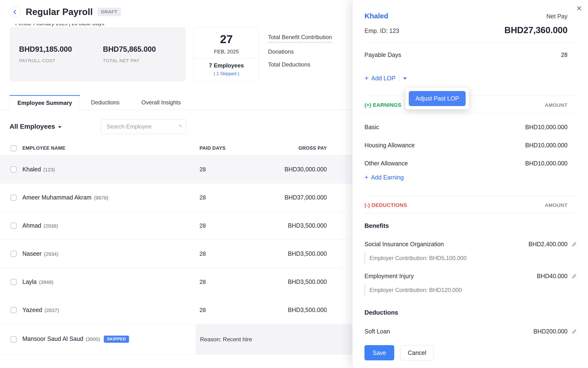 The image size is (588, 368). I want to click on add-lop-label: Add LOP, so click(384, 78).